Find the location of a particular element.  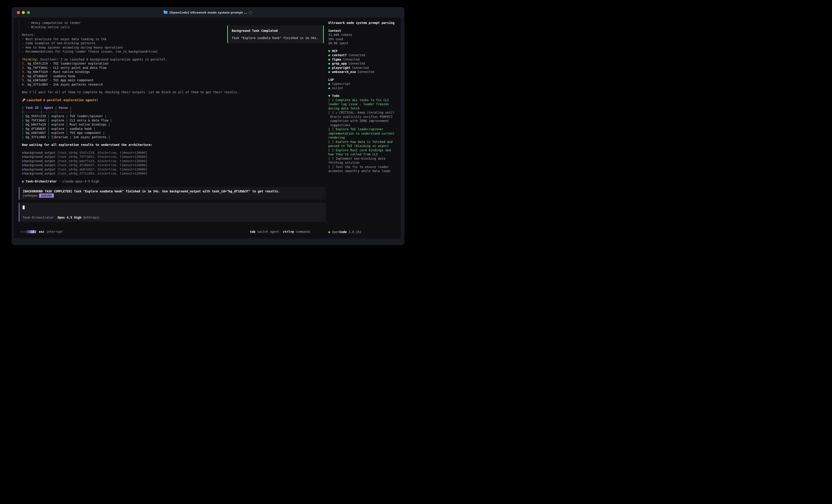

text-segment: $0.00 spent is located at coordinates (338, 43).